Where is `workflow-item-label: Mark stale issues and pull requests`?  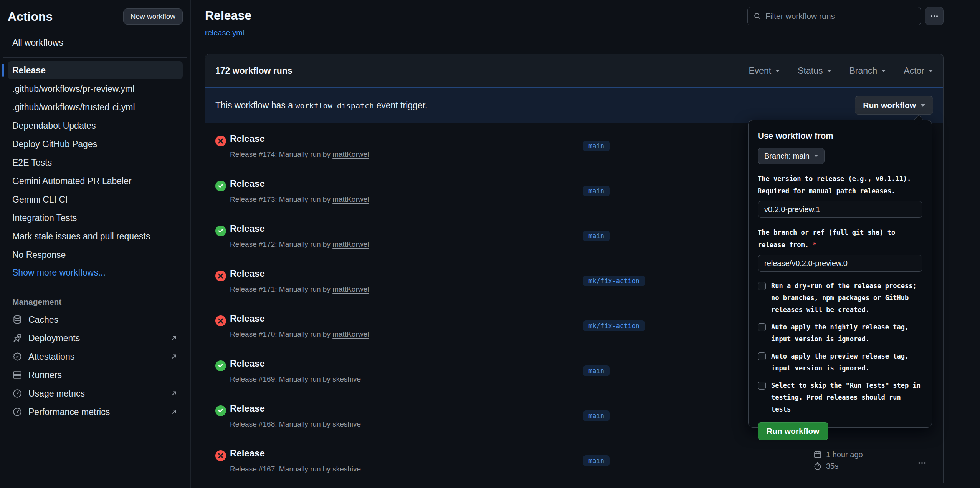 workflow-item-label: Mark stale issues and pull requests is located at coordinates (81, 237).